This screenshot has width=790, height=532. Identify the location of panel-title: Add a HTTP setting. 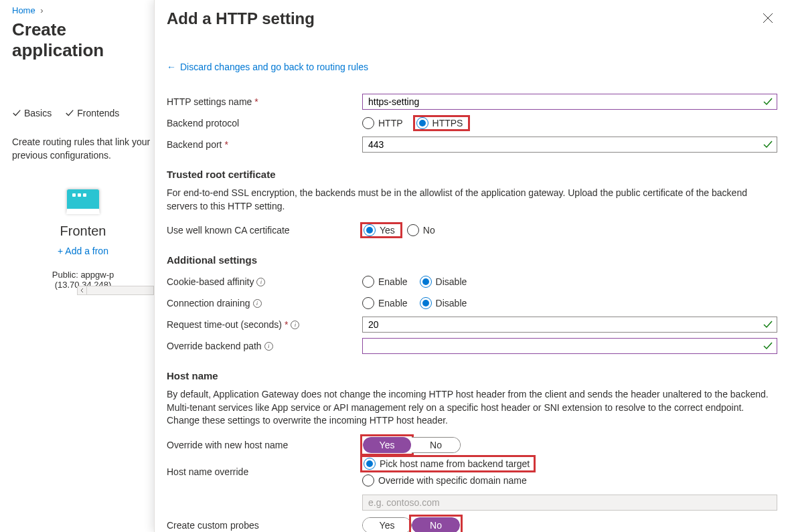
(475, 19).